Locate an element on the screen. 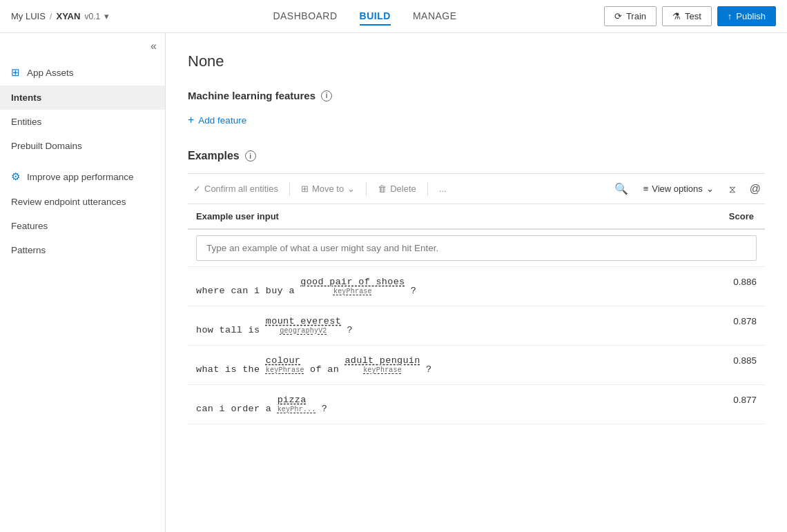  table-row: what is the colourkeyPhrase of an adult … is located at coordinates (476, 366).